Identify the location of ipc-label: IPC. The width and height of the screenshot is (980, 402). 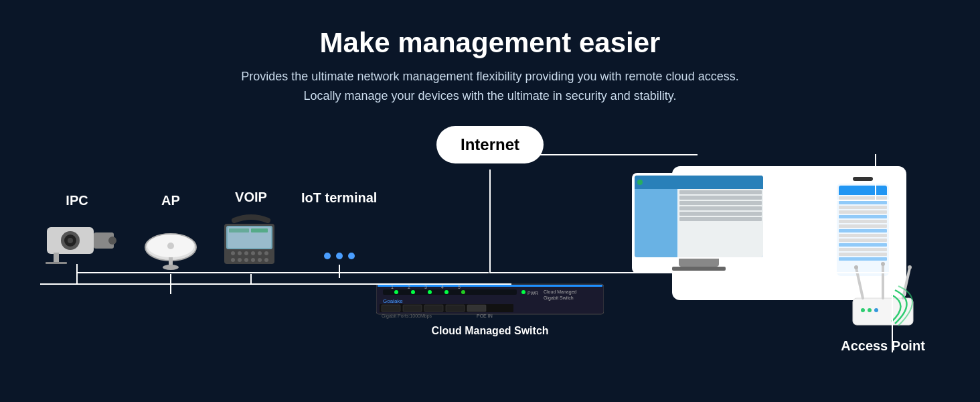
(76, 201).